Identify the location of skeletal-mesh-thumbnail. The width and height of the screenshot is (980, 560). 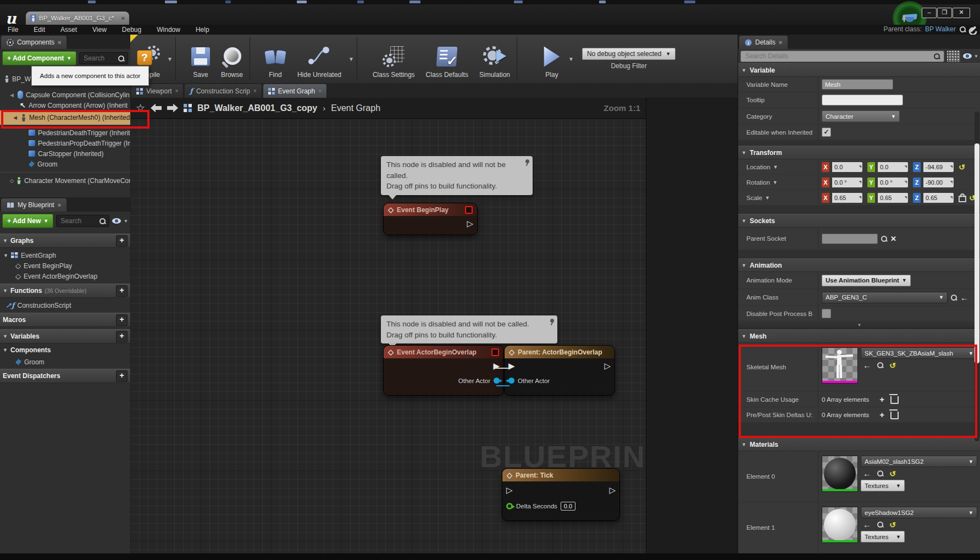
(840, 365).